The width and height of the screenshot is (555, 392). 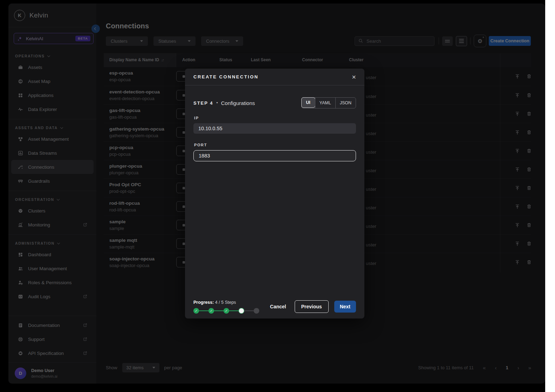 I want to click on port-label: PORT, so click(x=275, y=145).